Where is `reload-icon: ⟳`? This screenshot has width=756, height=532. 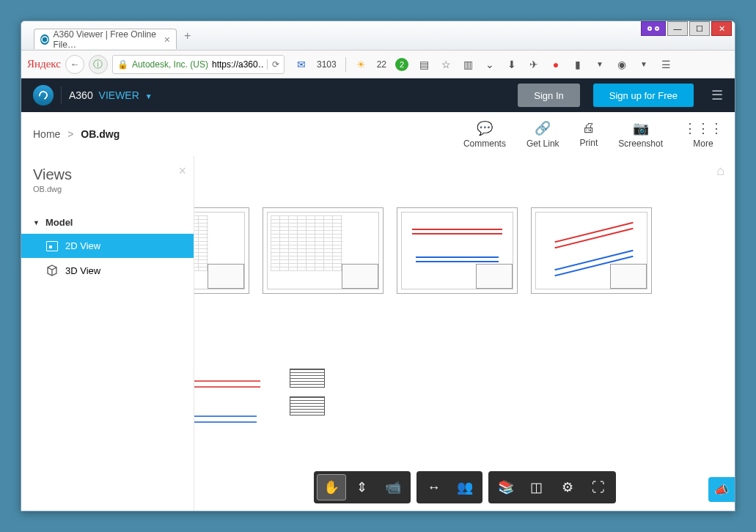 reload-icon: ⟳ is located at coordinates (273, 64).